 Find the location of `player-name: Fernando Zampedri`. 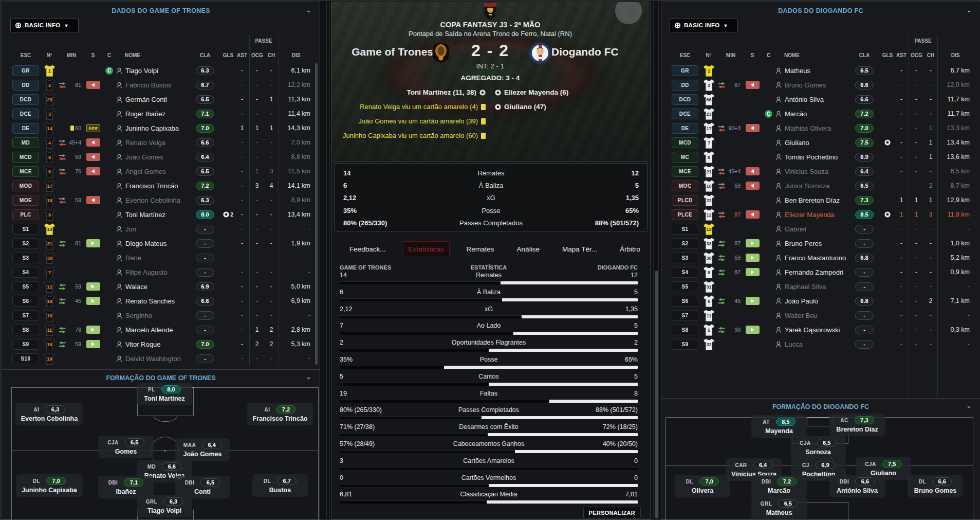

player-name: Fernando Zampedri is located at coordinates (814, 273).